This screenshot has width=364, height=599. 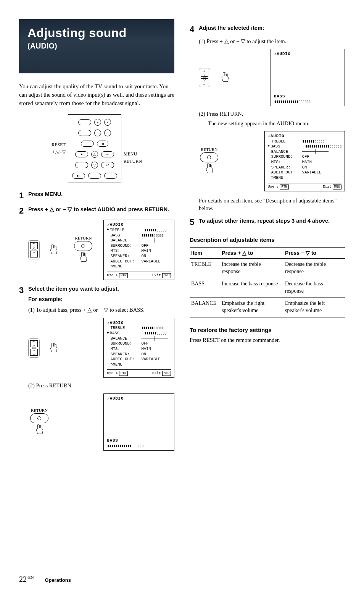 I want to click on step-4-num: 4, so click(x=193, y=29).